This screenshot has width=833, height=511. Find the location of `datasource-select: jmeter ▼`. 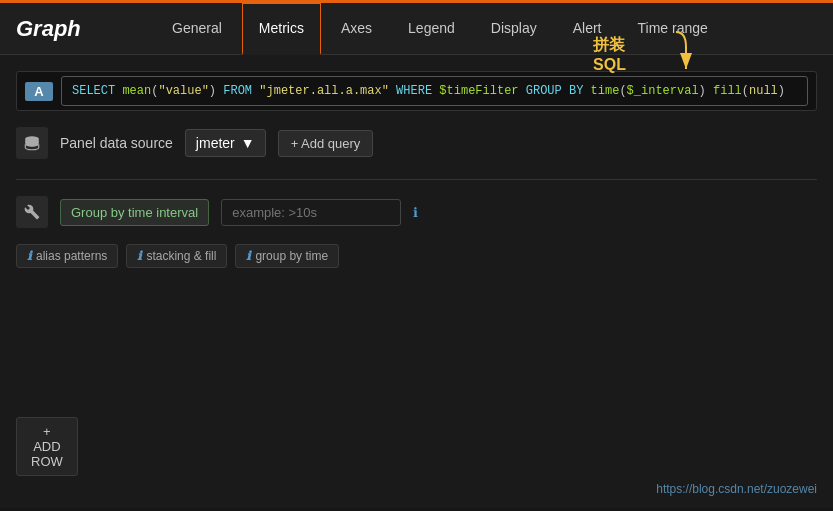

datasource-select: jmeter ▼ is located at coordinates (226, 143).